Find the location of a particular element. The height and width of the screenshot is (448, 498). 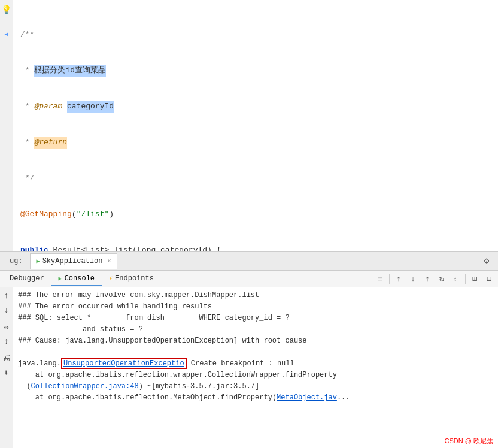

nav-print-btn: 🖨 is located at coordinates (7, 358).